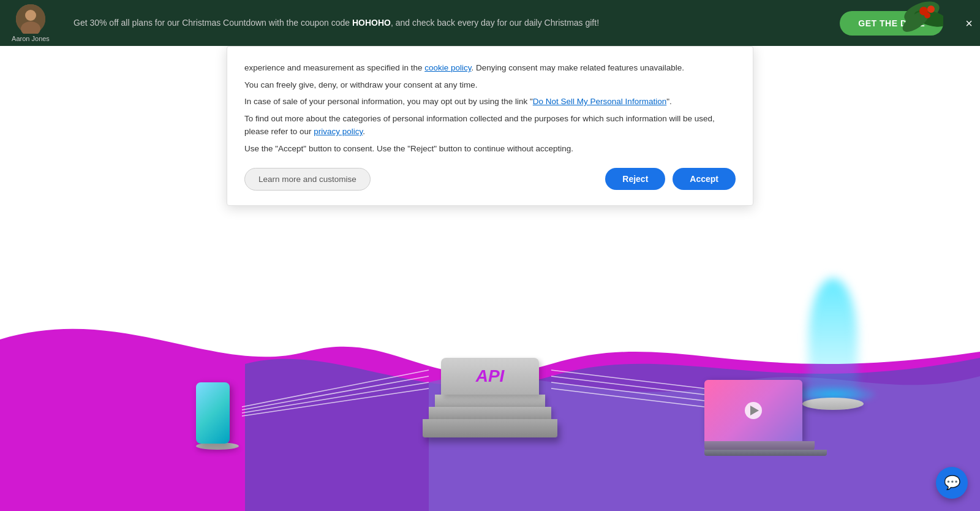 The height and width of the screenshot is (511, 980). What do you see at coordinates (448, 67) in the screenshot?
I see `cookie-policy-link: cookie policy` at bounding box center [448, 67].